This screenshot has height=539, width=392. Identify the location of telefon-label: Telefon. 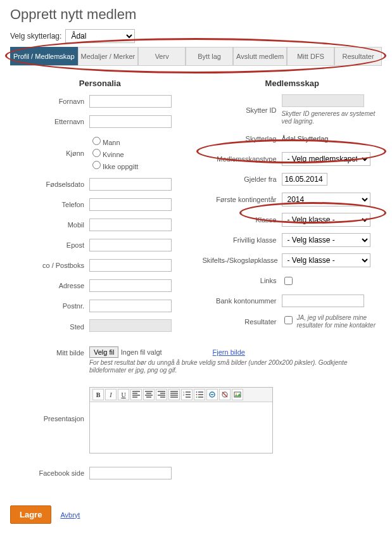
(49, 205).